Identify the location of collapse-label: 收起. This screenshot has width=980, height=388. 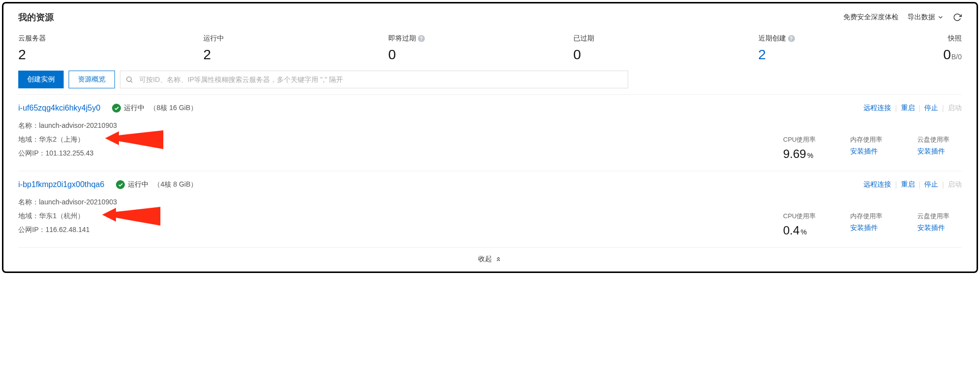
(485, 259).